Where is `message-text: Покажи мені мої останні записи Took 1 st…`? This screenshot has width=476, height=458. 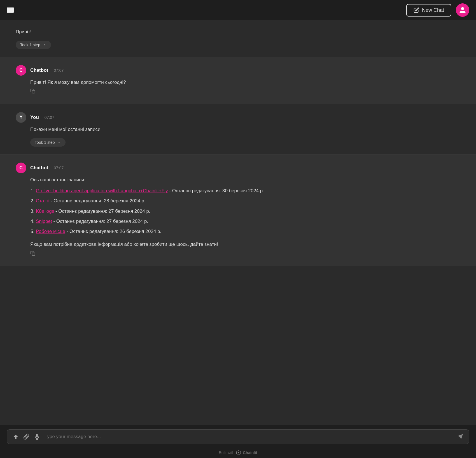 message-text: Покажи мені мої останні записи Took 1 st… is located at coordinates (245, 136).